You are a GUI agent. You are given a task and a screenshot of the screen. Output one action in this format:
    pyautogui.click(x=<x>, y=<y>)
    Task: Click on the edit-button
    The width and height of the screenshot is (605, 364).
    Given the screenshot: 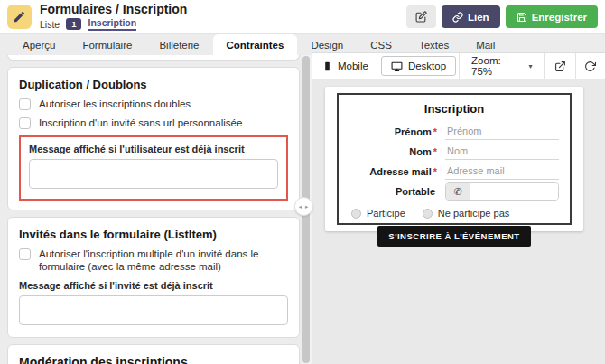 What is the action you would take?
    pyautogui.click(x=421, y=16)
    